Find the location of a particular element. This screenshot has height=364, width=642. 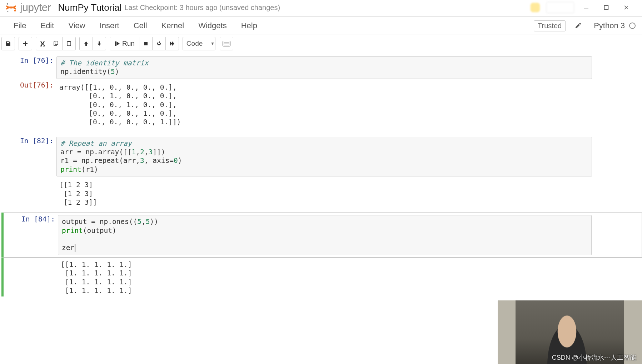

move-down-button is located at coordinates (99, 44).